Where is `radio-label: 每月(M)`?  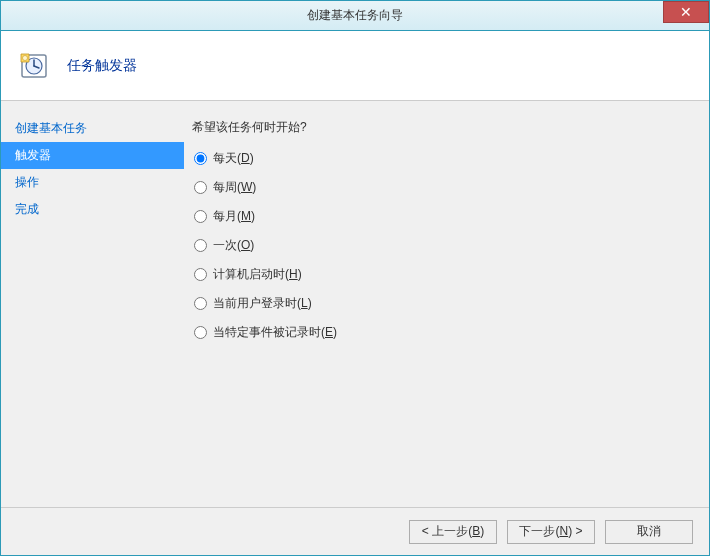
radio-label: 每月(M) is located at coordinates (234, 216).